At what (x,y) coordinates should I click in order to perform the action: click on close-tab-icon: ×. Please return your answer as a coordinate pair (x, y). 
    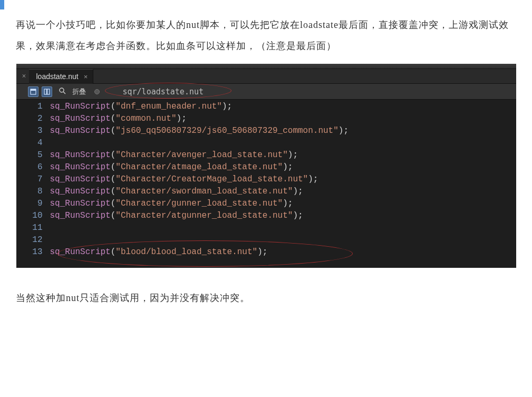
    Looking at the image, I should click on (86, 77).